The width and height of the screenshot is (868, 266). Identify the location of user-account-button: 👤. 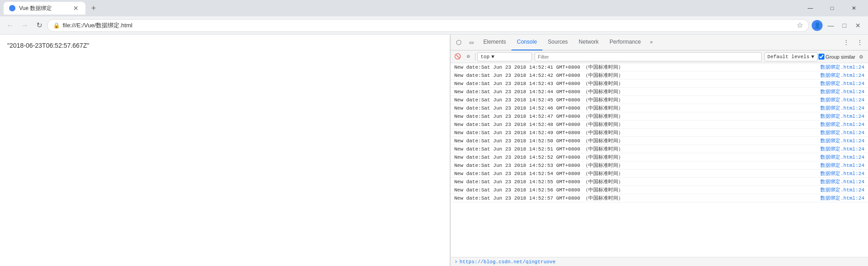
(817, 25).